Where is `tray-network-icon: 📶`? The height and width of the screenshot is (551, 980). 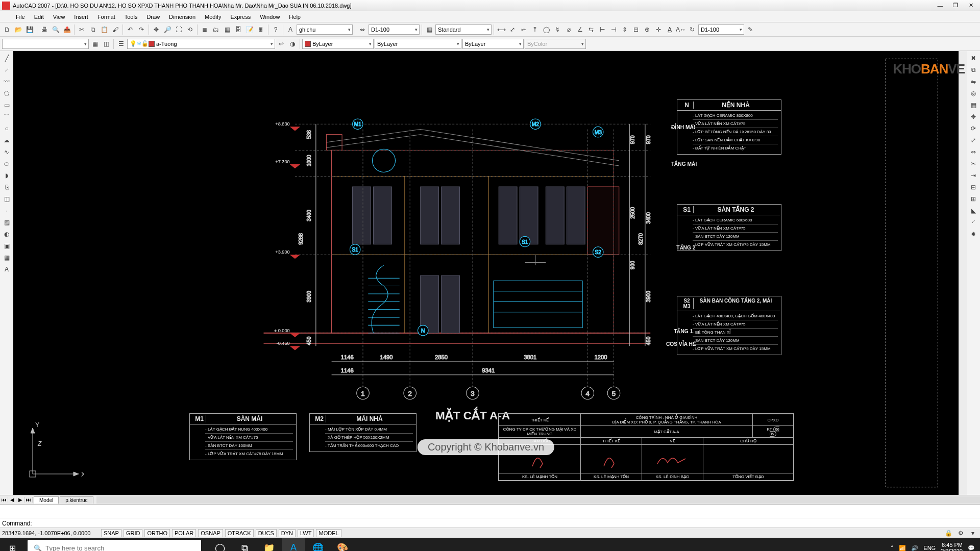 tray-network-icon: 📶 is located at coordinates (902, 548).